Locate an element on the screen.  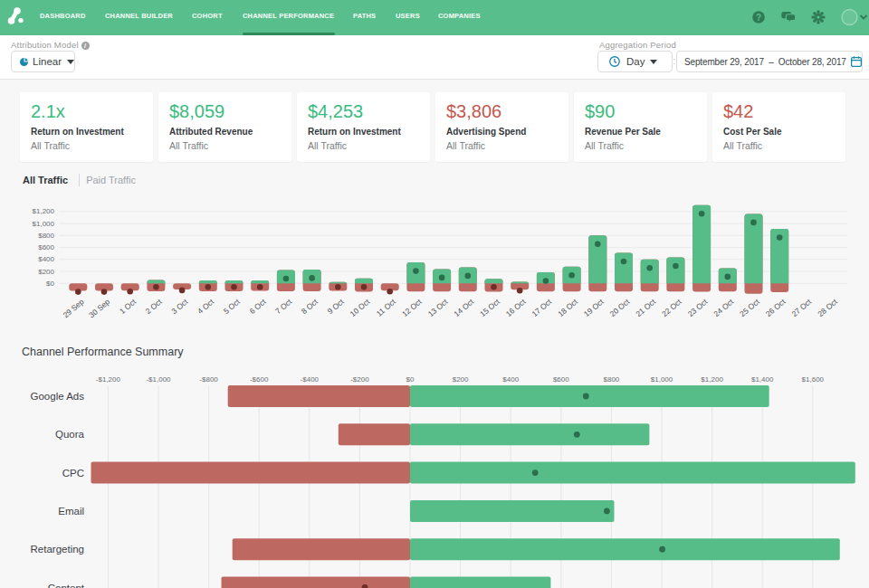
svg-text: 24 Oct is located at coordinates (723, 308).